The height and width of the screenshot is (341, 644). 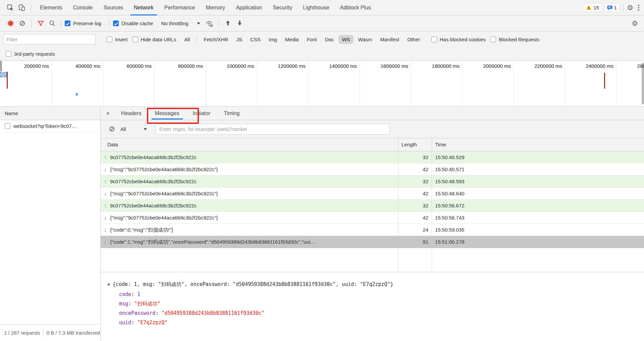 What do you see at coordinates (113, 8) in the screenshot?
I see `tab-sources: Sources` at bounding box center [113, 8].